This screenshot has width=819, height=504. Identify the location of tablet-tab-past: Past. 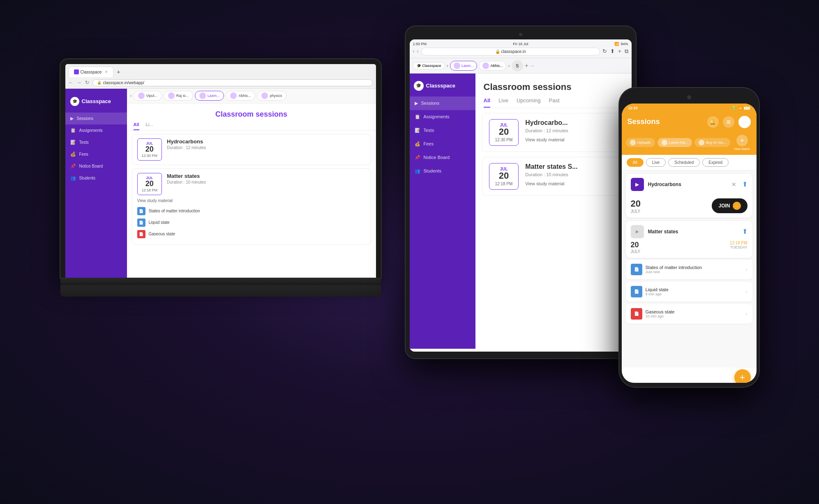
(554, 103).